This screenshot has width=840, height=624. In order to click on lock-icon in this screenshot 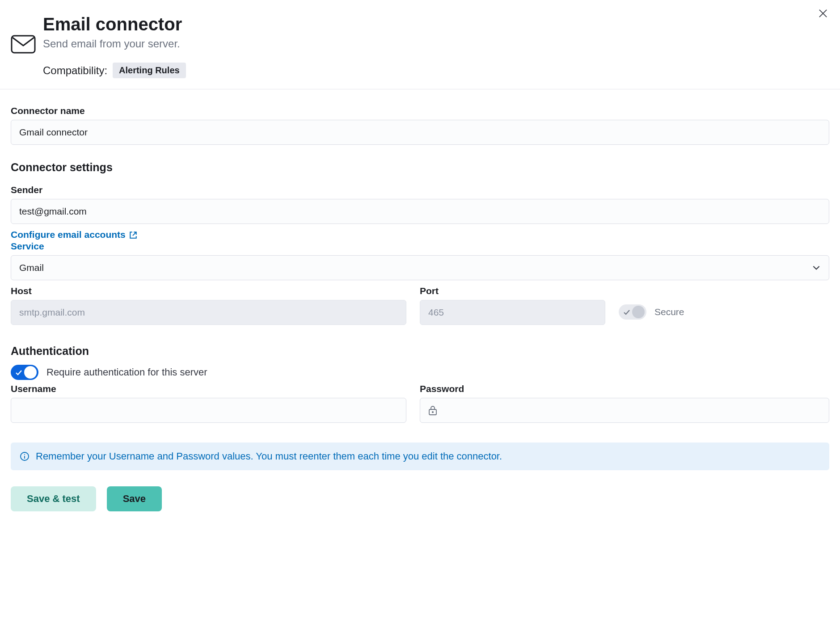, I will do `click(433, 410)`.